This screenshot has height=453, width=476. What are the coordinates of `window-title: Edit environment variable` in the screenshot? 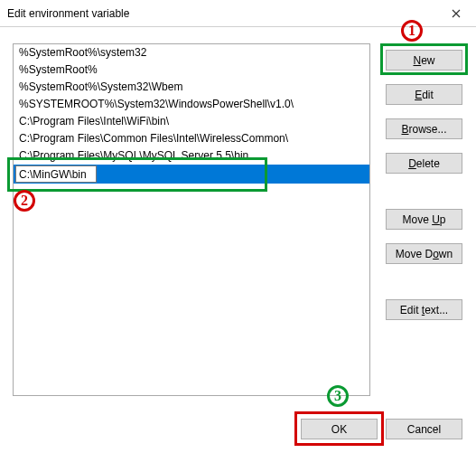 It's located at (221, 14).